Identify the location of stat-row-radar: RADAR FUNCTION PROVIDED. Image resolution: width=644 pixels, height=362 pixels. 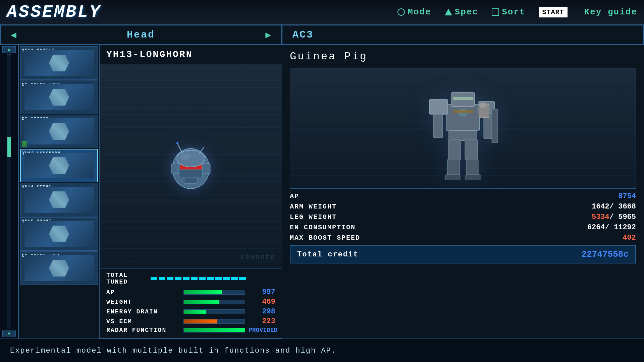
(191, 330).